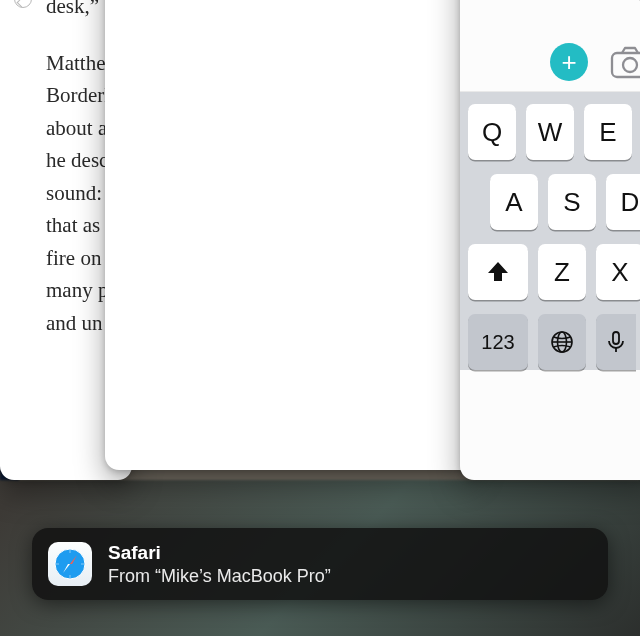 The image size is (640, 636). What do you see at coordinates (562, 272) in the screenshot?
I see `key-z: Z` at bounding box center [562, 272].